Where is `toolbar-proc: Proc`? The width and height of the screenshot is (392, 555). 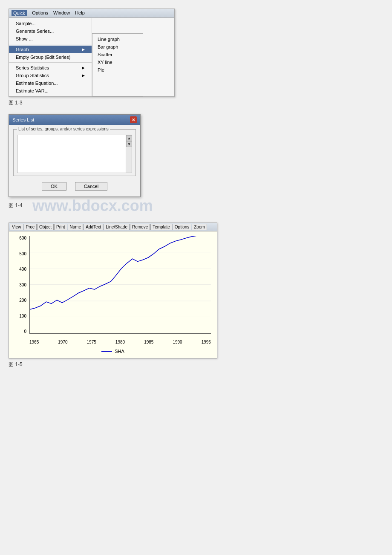
toolbar-proc: Proc is located at coordinates (31, 227).